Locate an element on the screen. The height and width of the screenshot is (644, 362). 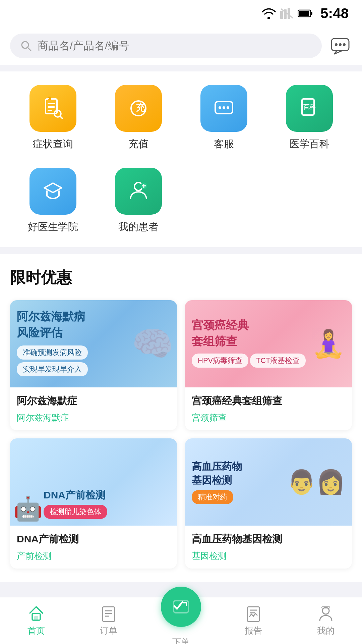
place-order-icon is located at coordinates (181, 607).